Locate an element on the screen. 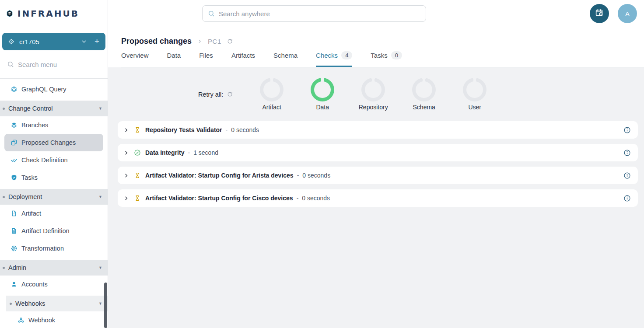 This screenshot has width=644, height=328. avatar: A is located at coordinates (627, 14).